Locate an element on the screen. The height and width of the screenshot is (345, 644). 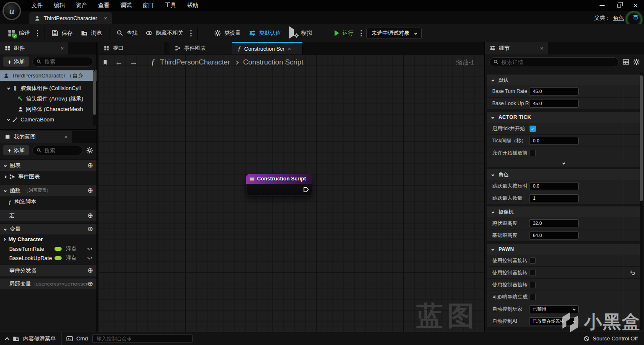
simulate-button: 模拟 is located at coordinates (301, 33).